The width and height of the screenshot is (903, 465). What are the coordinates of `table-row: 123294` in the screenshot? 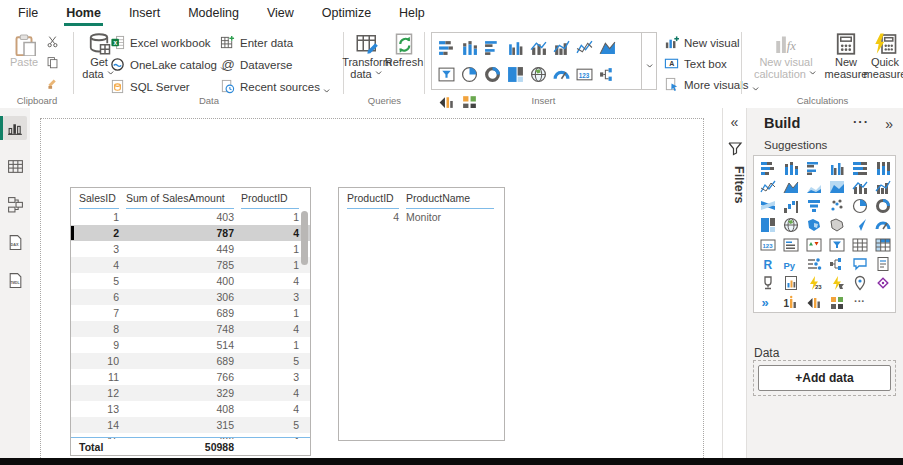 It's located at (190, 393).